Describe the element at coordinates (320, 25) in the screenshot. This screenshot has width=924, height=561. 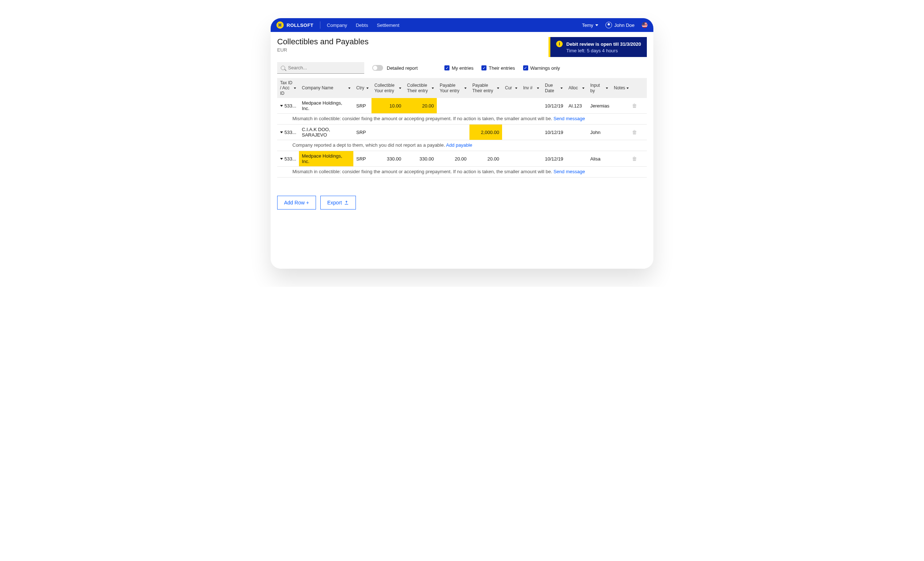
I see `divider` at that location.